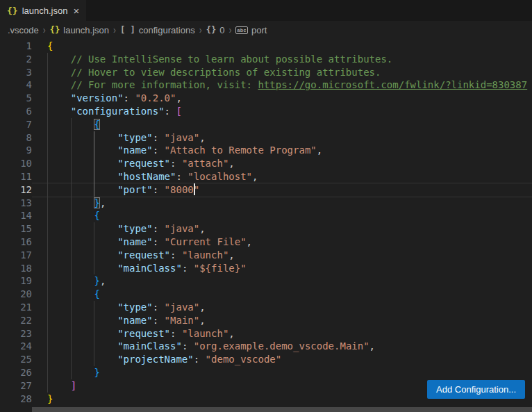  What do you see at coordinates (266, 372) in the screenshot?
I see `code-line: 26 }` at bounding box center [266, 372].